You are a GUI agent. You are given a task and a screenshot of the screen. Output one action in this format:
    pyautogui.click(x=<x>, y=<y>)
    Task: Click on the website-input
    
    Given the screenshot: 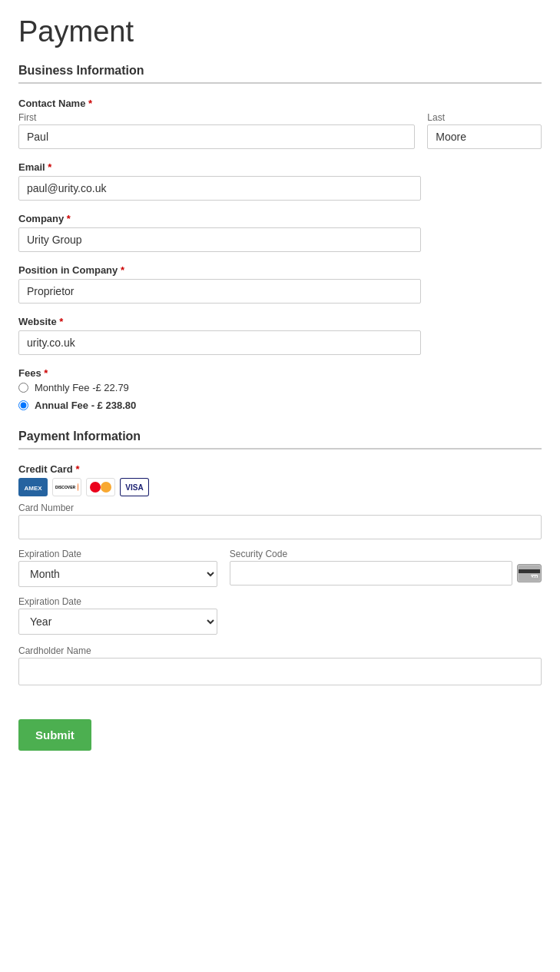 What is the action you would take?
    pyautogui.click(x=220, y=343)
    